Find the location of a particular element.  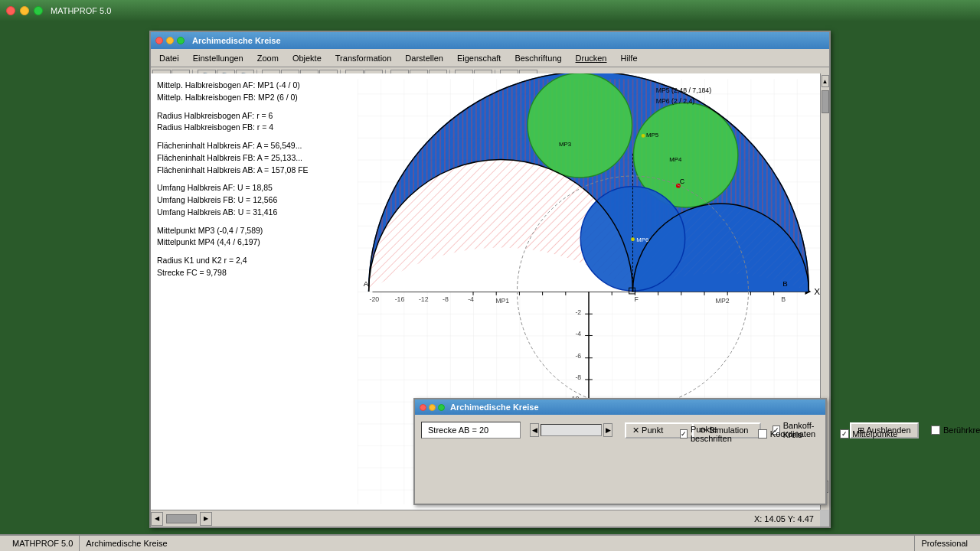

sub-close-btn is located at coordinates (423, 407).